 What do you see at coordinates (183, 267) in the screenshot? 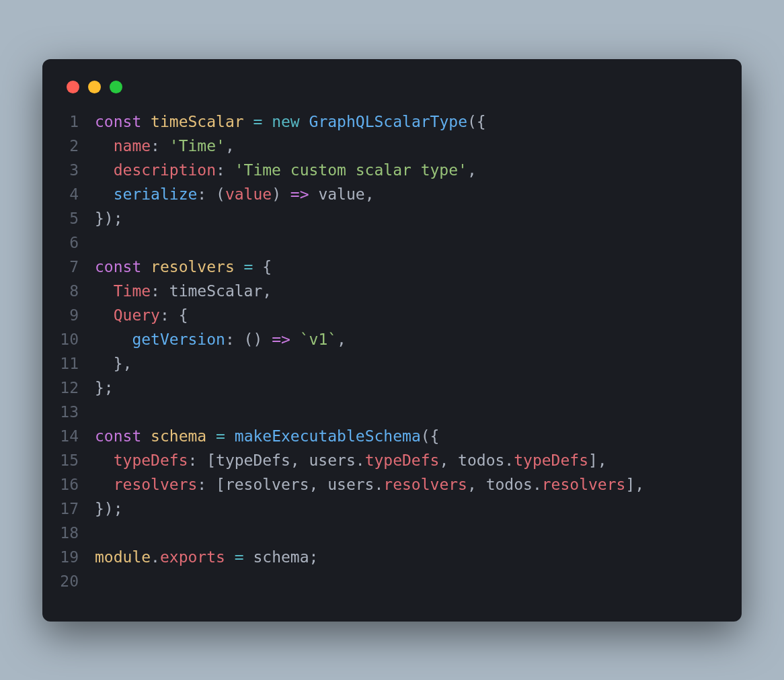
I see `code-content: const resolvers = {` at bounding box center [183, 267].